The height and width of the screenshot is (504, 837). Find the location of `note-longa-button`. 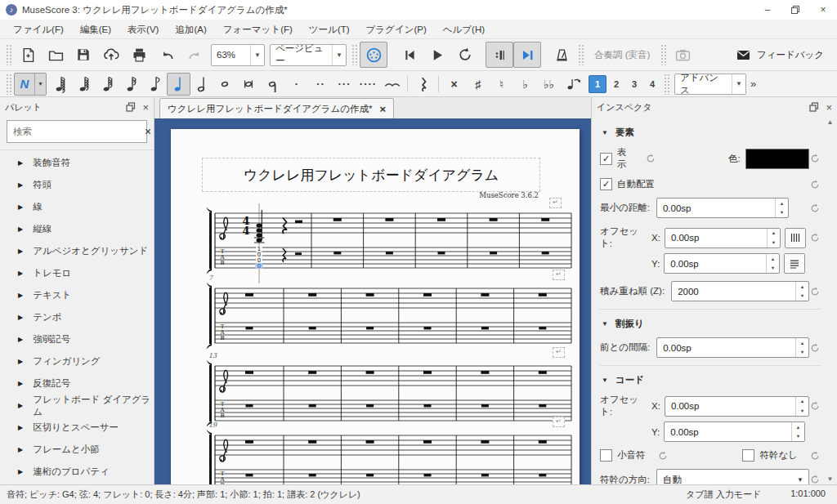

note-longa-button is located at coordinates (273, 84).